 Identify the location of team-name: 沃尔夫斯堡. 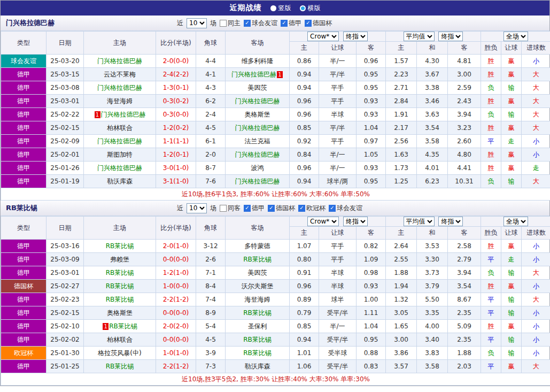
(258, 286).